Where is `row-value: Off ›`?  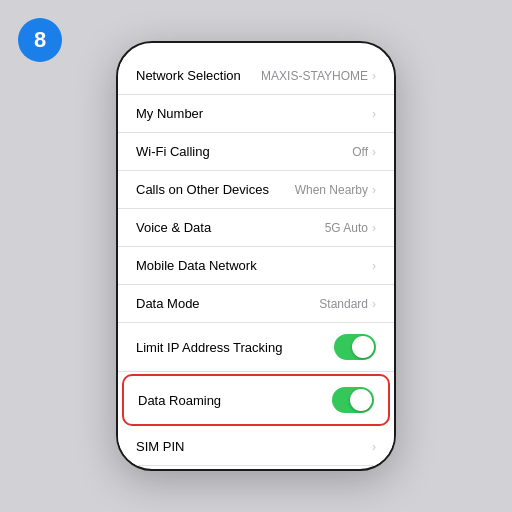
row-value: Off › is located at coordinates (364, 152).